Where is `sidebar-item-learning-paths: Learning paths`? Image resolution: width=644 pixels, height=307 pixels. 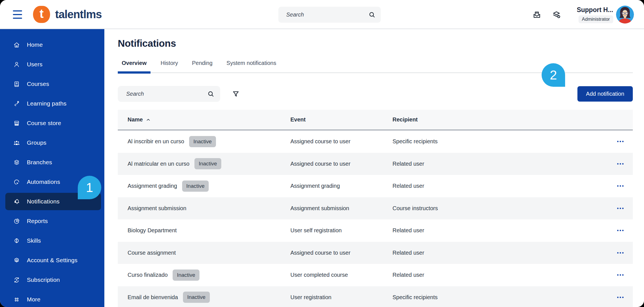
sidebar-item-learning-paths: Learning paths is located at coordinates (52, 104).